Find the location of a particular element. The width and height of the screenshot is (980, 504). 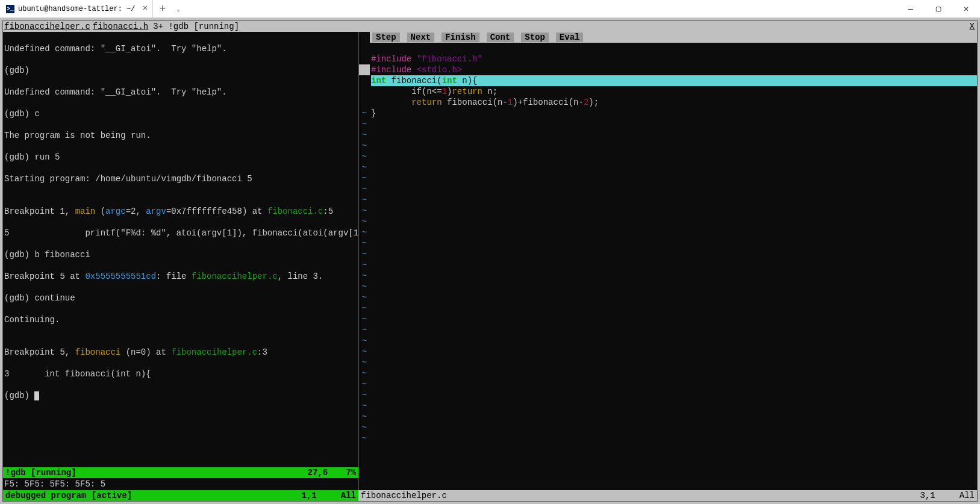

status-left-all: All is located at coordinates (348, 496).